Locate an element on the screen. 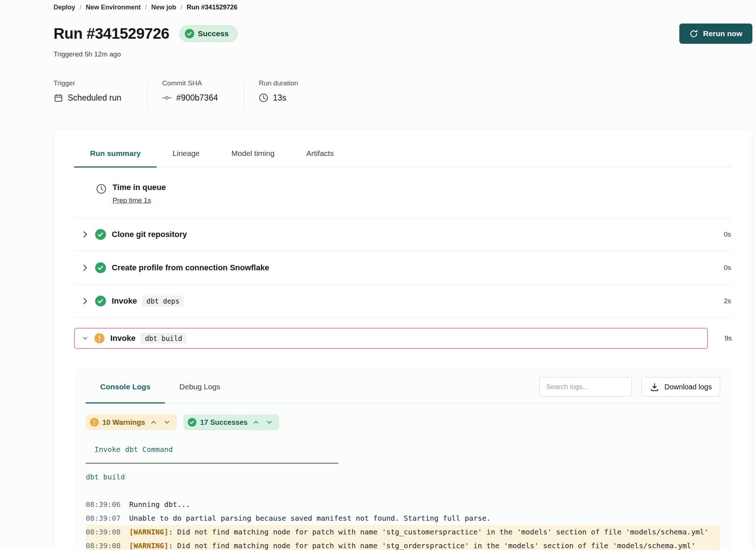  log-timestamp: 08:39:06 is located at coordinates (103, 504).